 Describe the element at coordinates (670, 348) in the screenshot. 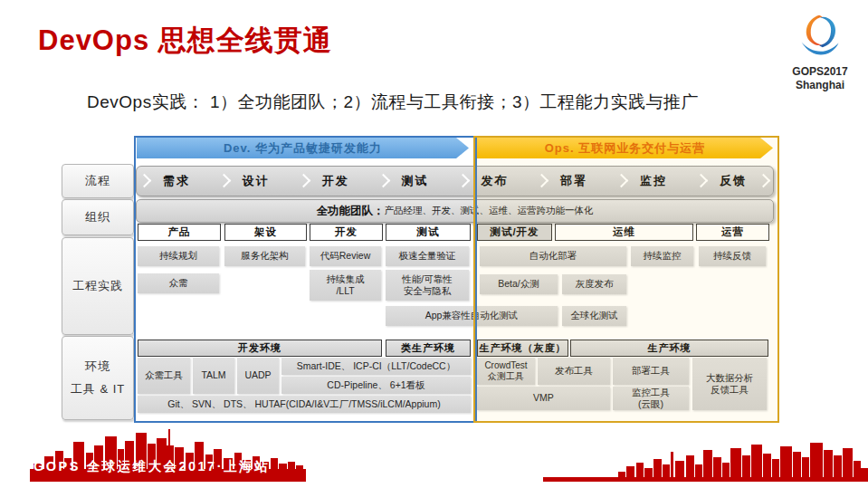

I see `env-prod: 生产环境` at that location.